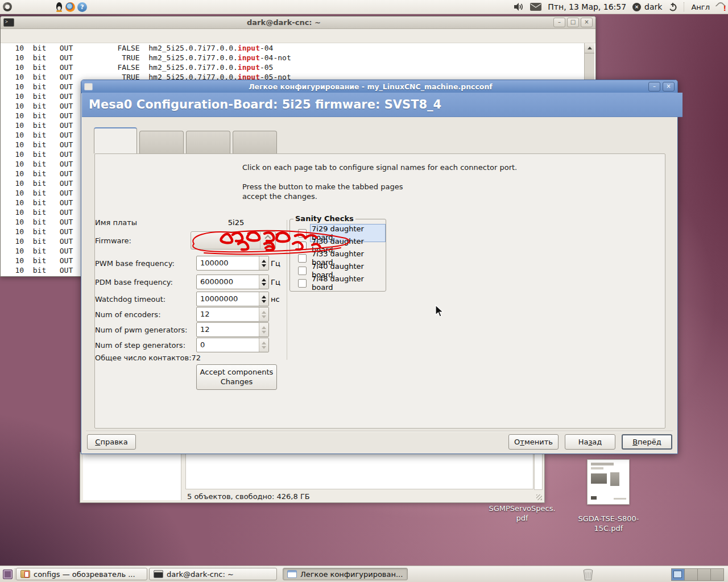  What do you see at coordinates (146, 264) in the screenshot?
I see `field-label: PWM base frequency:` at bounding box center [146, 264].